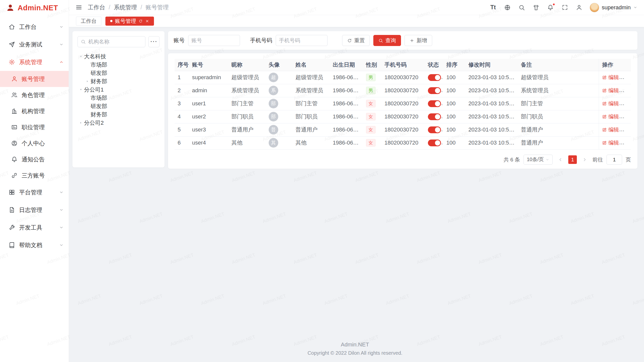 This screenshot has height=362, width=644. What do you see at coordinates (536, 8) in the screenshot?
I see `theme-icon` at bounding box center [536, 8].